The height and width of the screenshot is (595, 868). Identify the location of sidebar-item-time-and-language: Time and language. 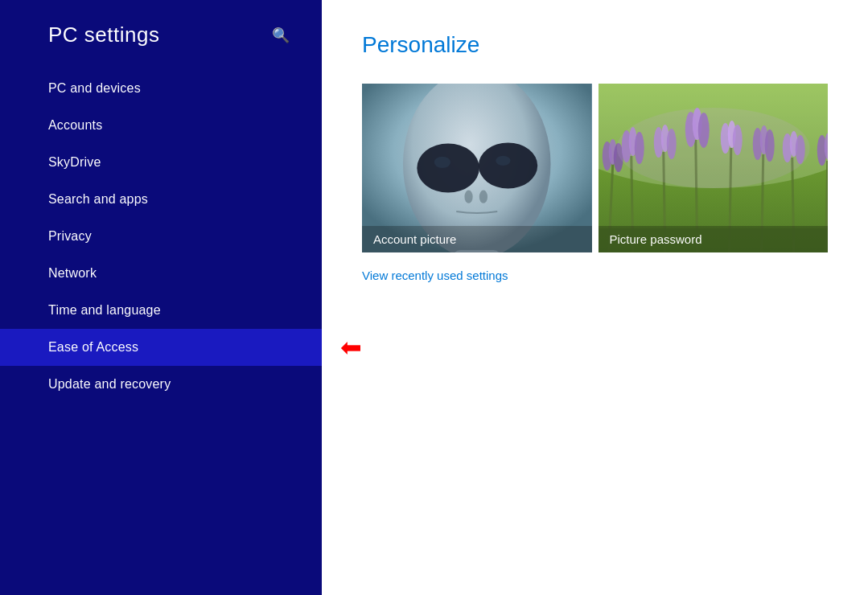
(161, 310).